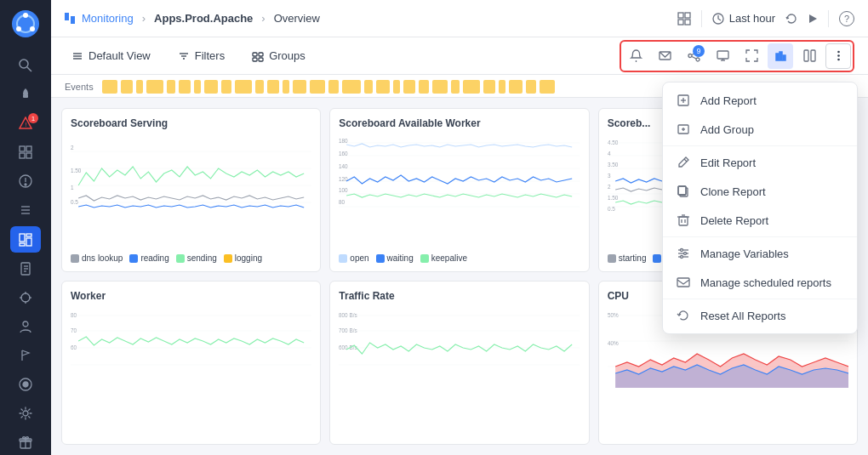  What do you see at coordinates (144, 19) in the screenshot?
I see `breadcrumb-sep1: ›` at bounding box center [144, 19].